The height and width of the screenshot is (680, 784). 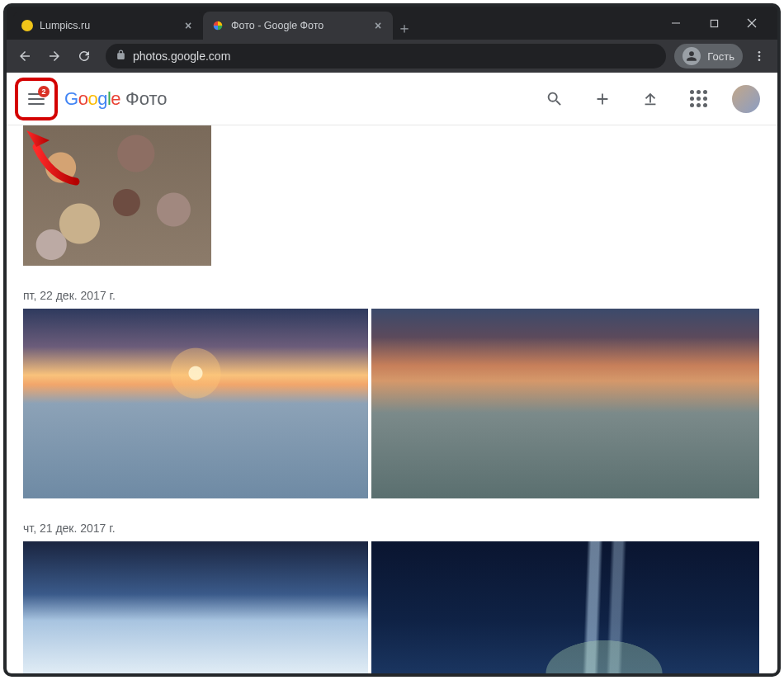 What do you see at coordinates (650, 99) in the screenshot?
I see `upload-icon` at bounding box center [650, 99].